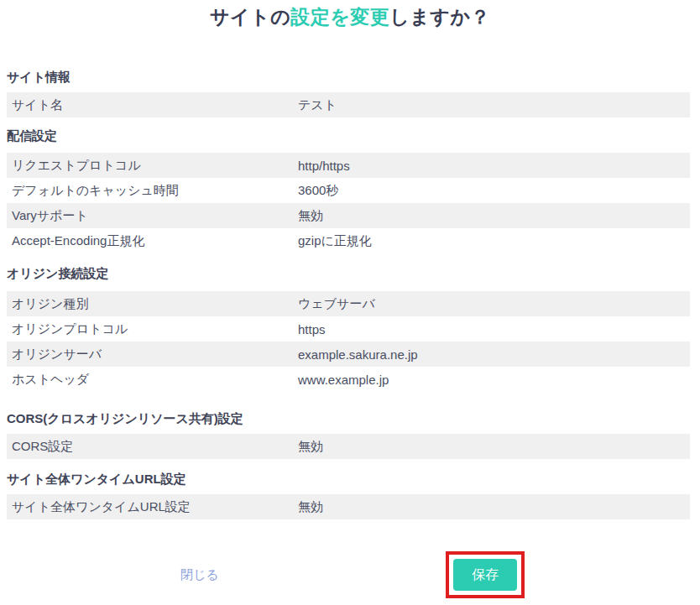 This screenshot has width=700, height=605. What do you see at coordinates (348, 379) in the screenshot?
I see `table-row: ホストヘッダwww.example.jp` at bounding box center [348, 379].